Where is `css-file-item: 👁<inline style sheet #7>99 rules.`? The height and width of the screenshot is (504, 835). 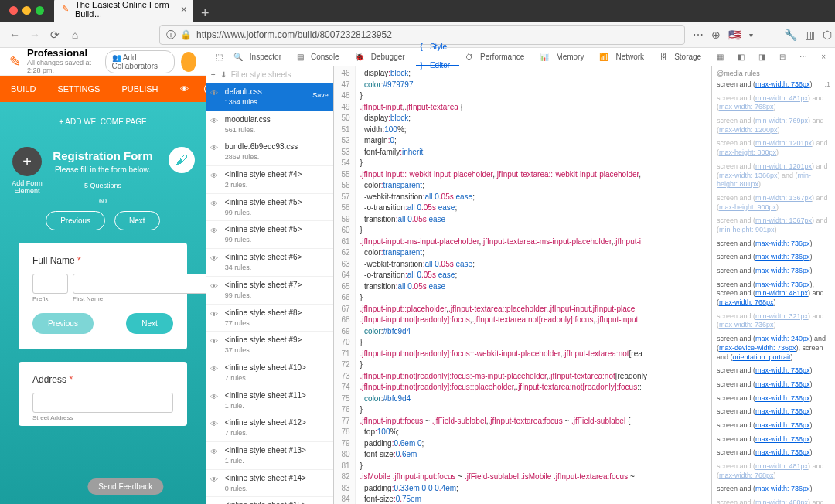
css-file-item: 👁<inline style sheet #7>99 rules. is located at coordinates (270, 291).